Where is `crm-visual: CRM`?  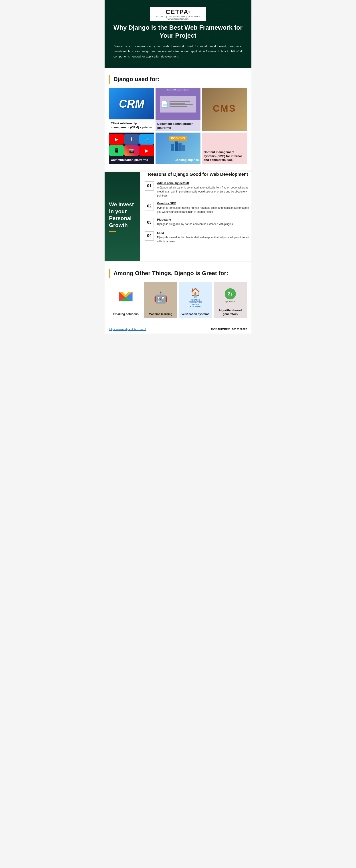 crm-visual: CRM is located at coordinates (132, 104).